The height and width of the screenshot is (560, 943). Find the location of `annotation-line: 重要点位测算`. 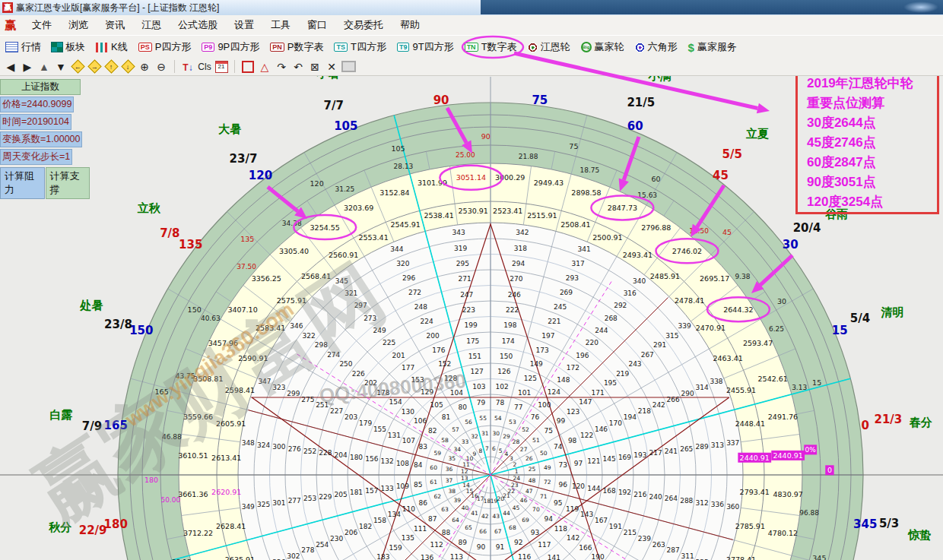

annotation-line: 重要点位测算 is located at coordinates (872, 103).